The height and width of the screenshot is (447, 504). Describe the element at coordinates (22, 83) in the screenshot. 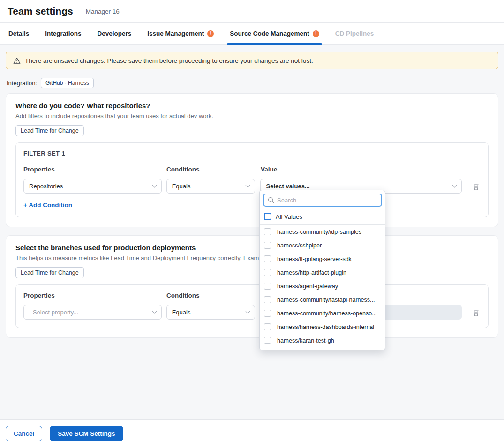

I see `integration-label: Integration:` at that location.